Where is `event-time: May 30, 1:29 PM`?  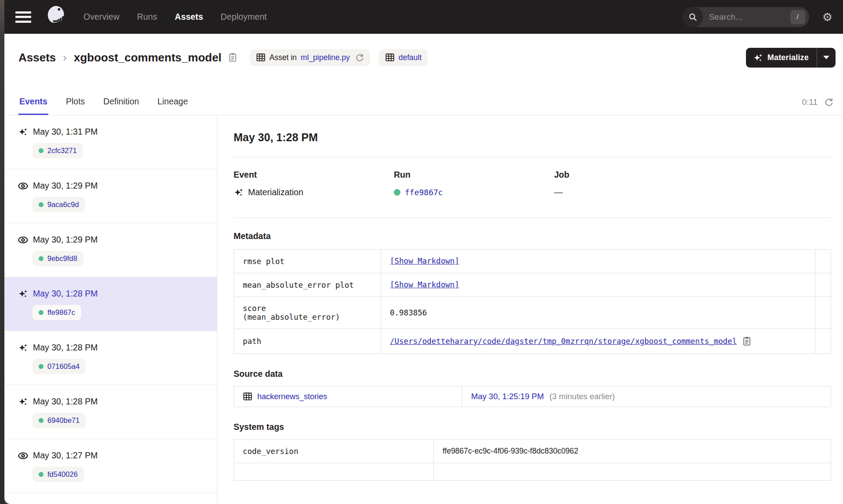
event-time: May 30, 1:29 PM is located at coordinates (65, 186).